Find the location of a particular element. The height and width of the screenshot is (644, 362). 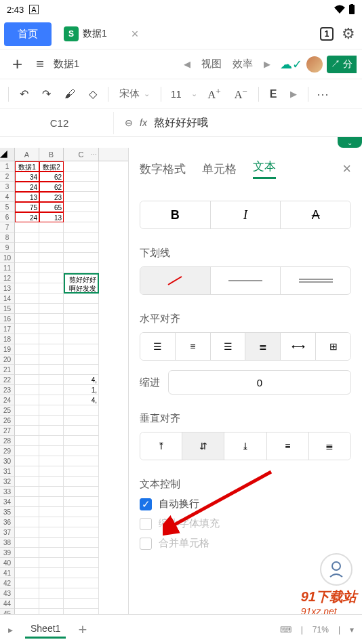

settings-icon: ⚙ is located at coordinates (348, 34).